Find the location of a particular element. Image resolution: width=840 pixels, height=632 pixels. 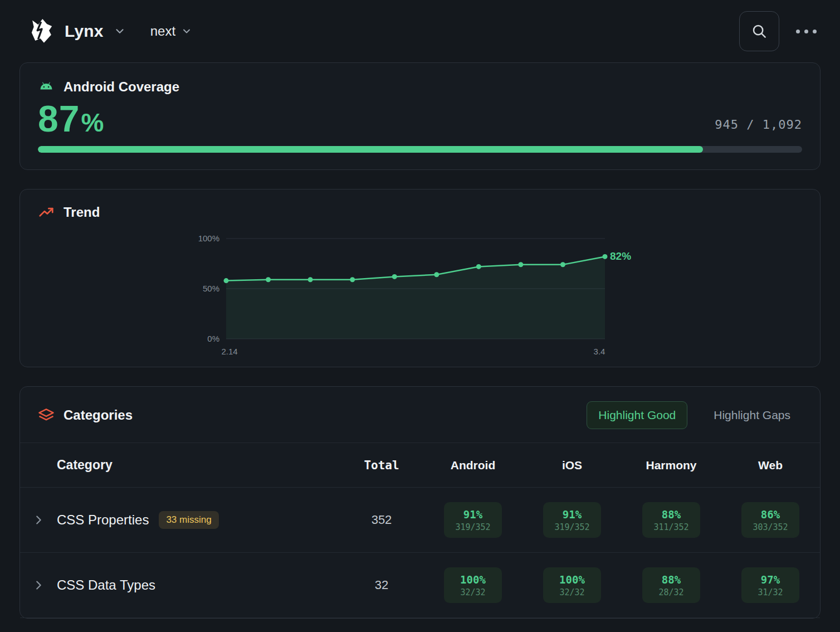

android-coverage-cell: 91% 319/352 is located at coordinates (473, 520).